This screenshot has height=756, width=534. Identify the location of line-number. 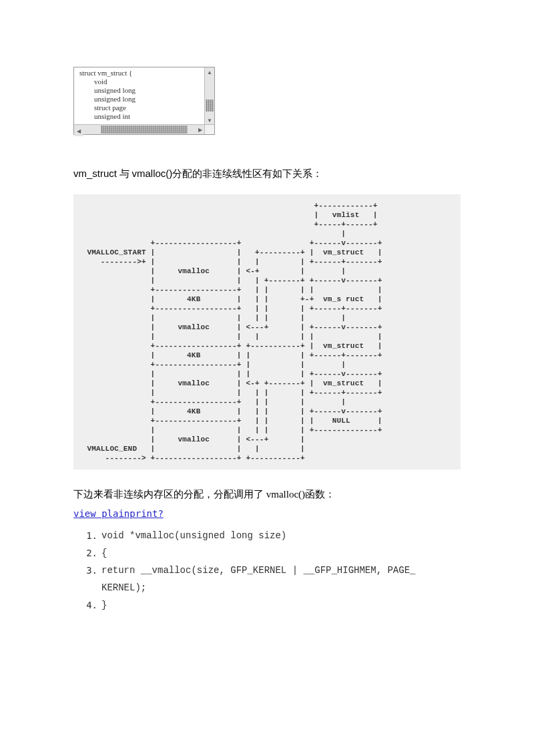
(91, 588).